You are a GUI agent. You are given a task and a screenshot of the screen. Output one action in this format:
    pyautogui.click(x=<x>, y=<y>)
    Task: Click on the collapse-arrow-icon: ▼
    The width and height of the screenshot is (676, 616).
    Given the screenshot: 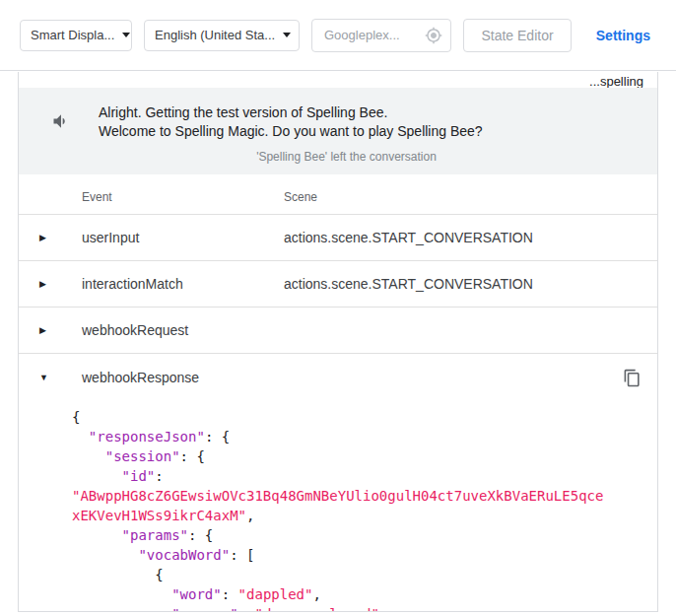 What is the action you would take?
    pyautogui.click(x=50, y=378)
    